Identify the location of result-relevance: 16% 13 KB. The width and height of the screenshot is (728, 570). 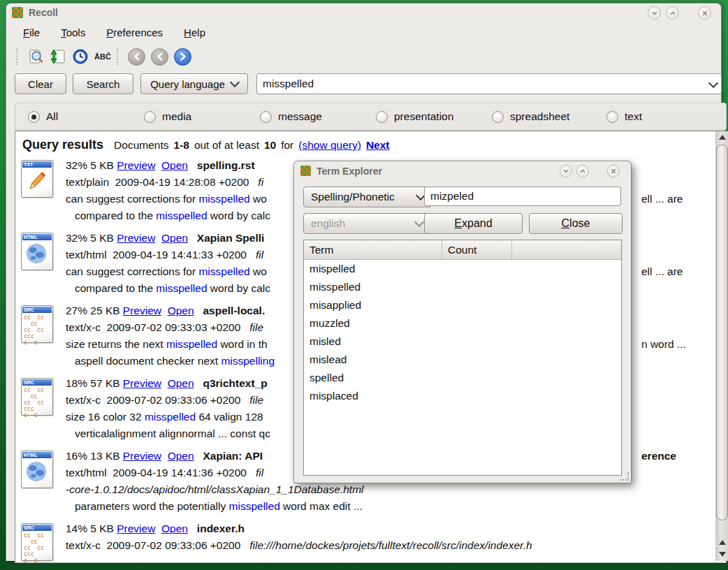
(94, 455).